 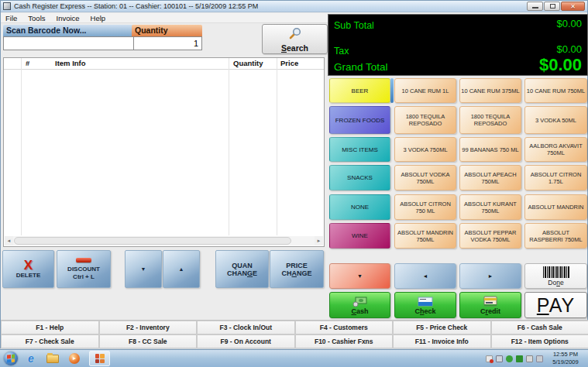 What do you see at coordinates (319, 241) in the screenshot?
I see `scroll-right-icon: ►` at bounding box center [319, 241].